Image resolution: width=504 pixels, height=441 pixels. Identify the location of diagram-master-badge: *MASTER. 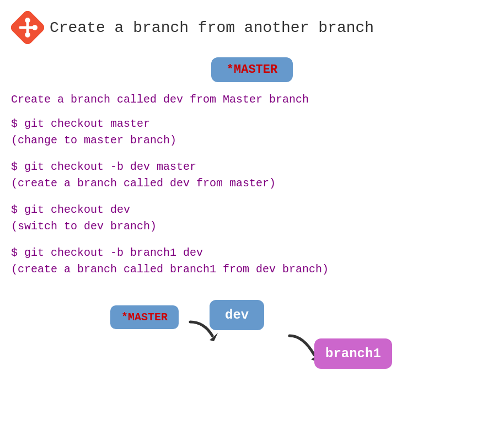
(144, 318).